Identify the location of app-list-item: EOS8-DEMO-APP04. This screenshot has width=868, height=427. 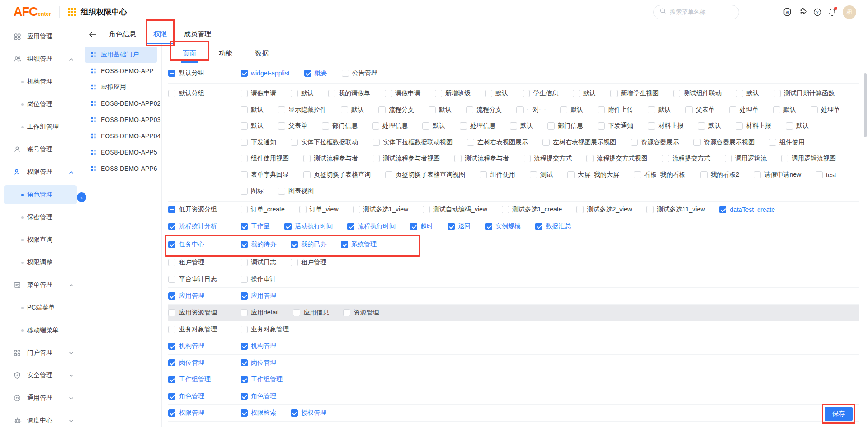
(121, 136).